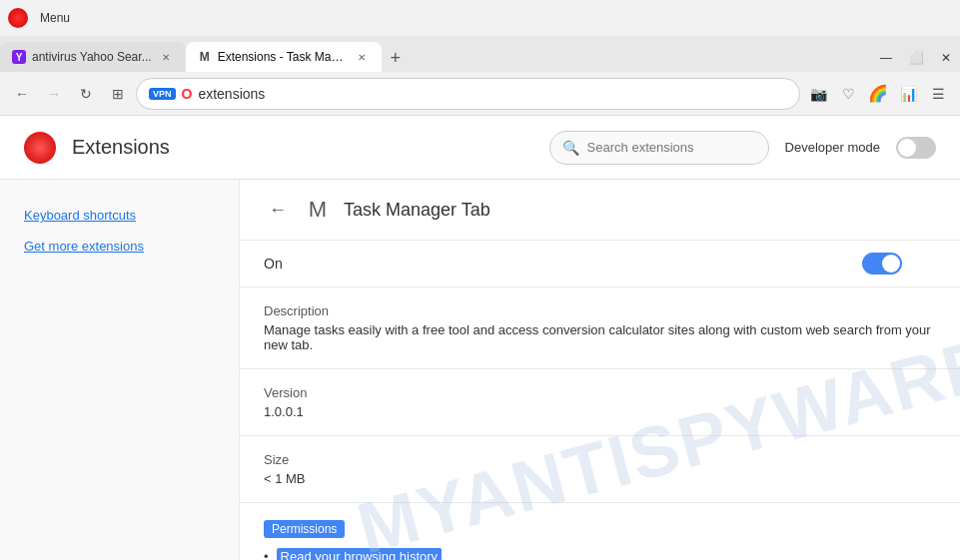 The height and width of the screenshot is (560, 960). I want to click on search-input, so click(671, 148).